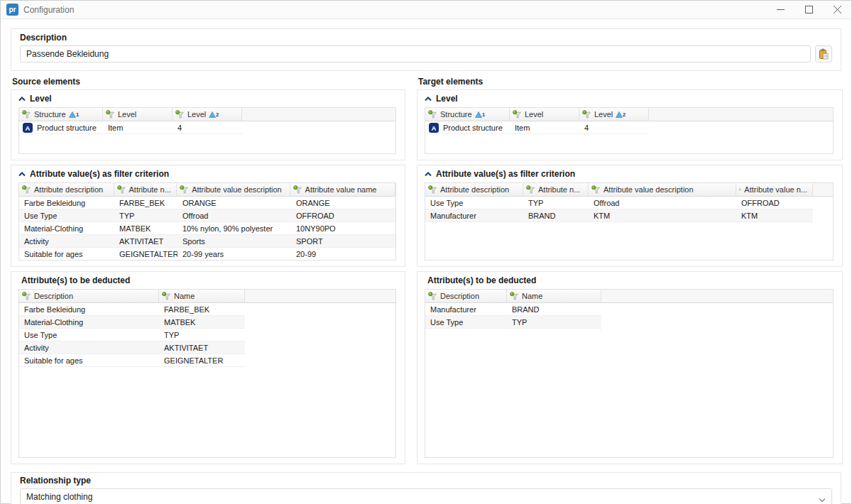 The image size is (852, 504). What do you see at coordinates (315, 216) in the screenshot?
I see `cell-text: OFFROAD` at bounding box center [315, 216].